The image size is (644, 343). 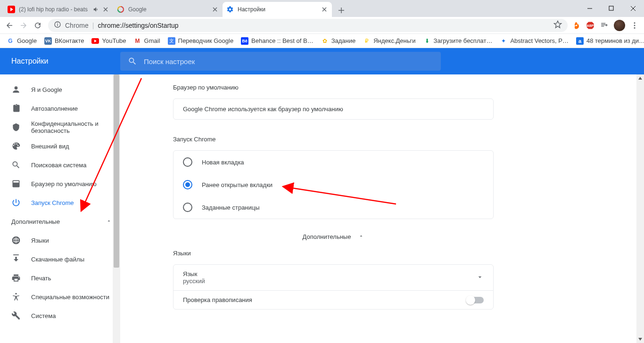 What do you see at coordinates (60, 297) in the screenshot?
I see `sidebar-item-accessibility: Специальные возможности` at bounding box center [60, 297].